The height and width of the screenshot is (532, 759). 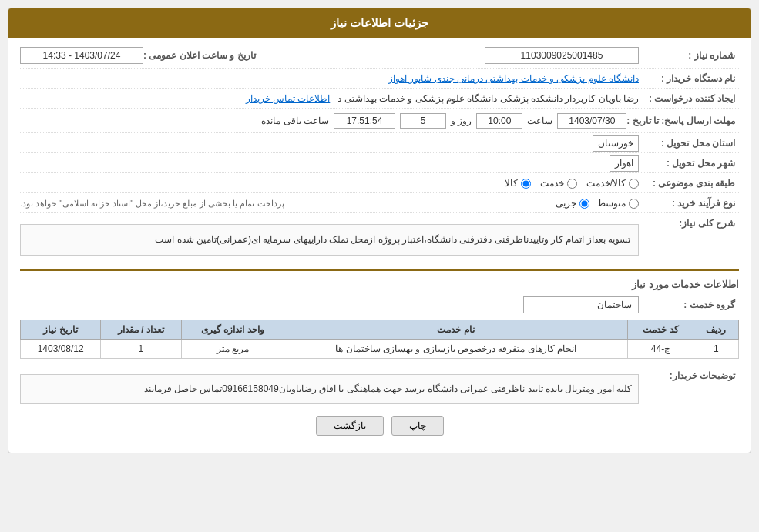 What do you see at coordinates (689, 305) in the screenshot?
I see `goroh-label: گروه خدمت :` at bounding box center [689, 305].